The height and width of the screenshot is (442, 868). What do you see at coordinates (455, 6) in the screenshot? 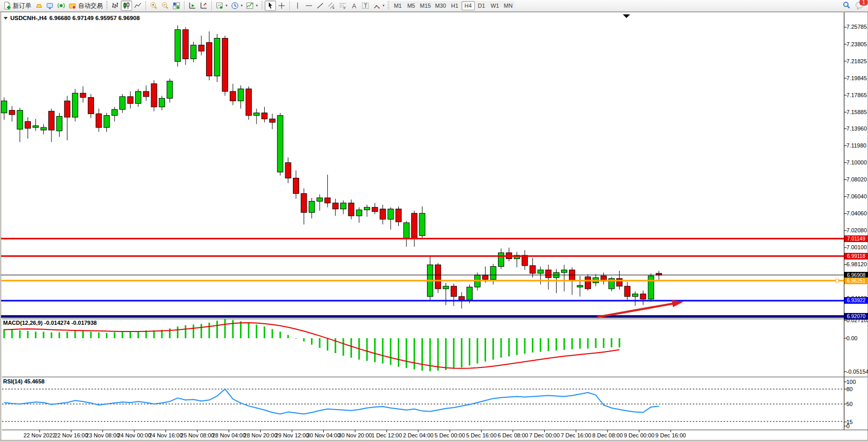
I see `timeframe-h1-button: H1` at bounding box center [455, 6].